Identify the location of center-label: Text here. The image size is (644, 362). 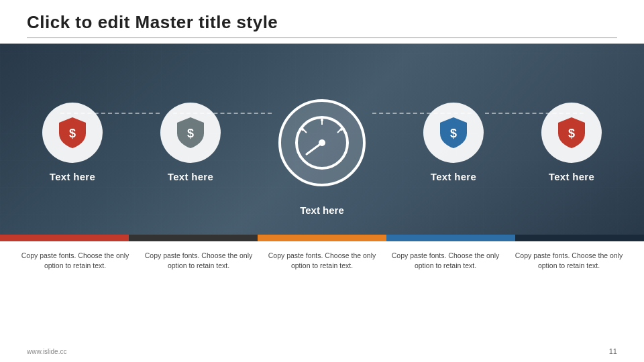
(322, 210).